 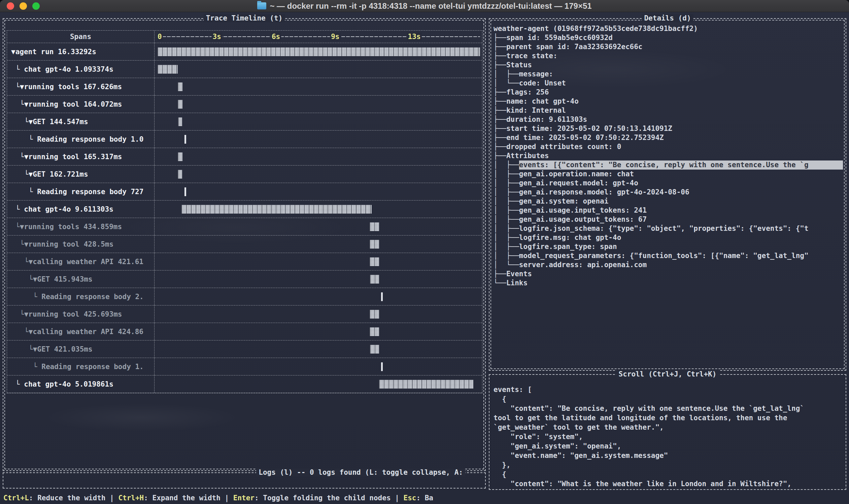 What do you see at coordinates (564, 201) in the screenshot?
I see `detail-node-text: gen_ai.system: openai` at bounding box center [564, 201].